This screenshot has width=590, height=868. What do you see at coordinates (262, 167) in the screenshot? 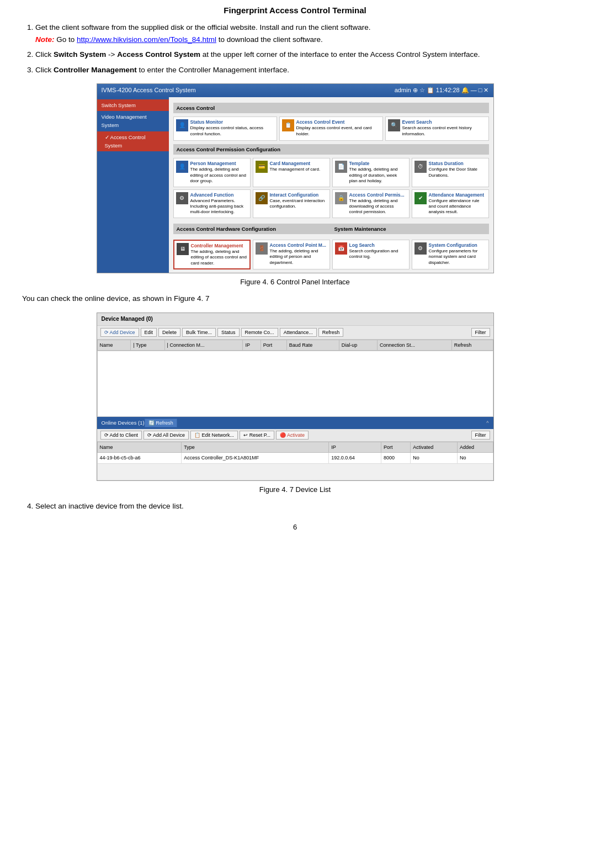
I see `card-mgmt-icon: 💳` at bounding box center [262, 167].